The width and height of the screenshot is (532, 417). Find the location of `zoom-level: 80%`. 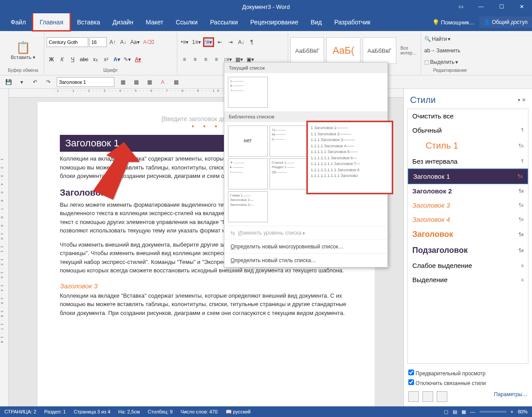

zoom-level: 80% is located at coordinates (523, 412).